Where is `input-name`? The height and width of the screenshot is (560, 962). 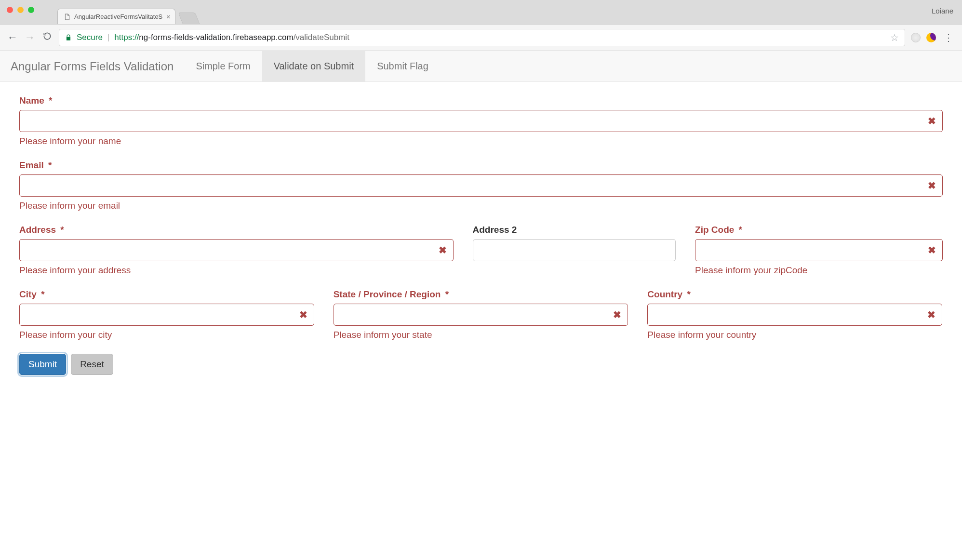
input-name is located at coordinates (481, 121).